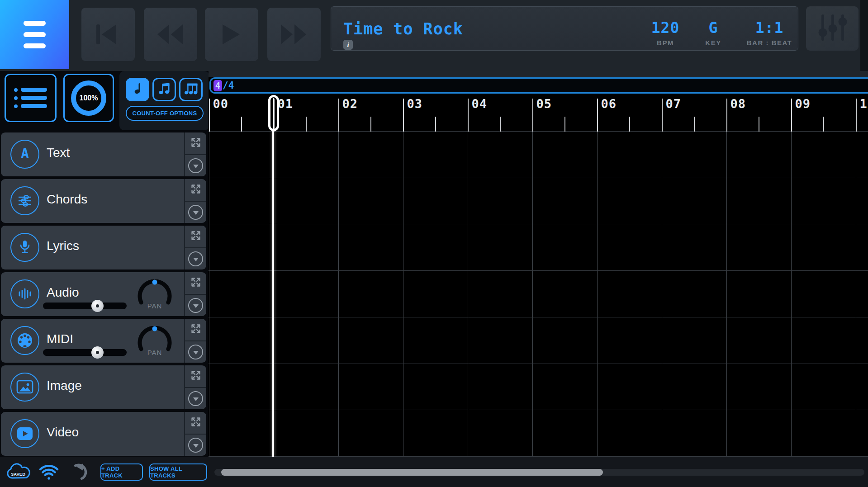  What do you see at coordinates (294, 34) in the screenshot?
I see `fast-forward-button` at bounding box center [294, 34].